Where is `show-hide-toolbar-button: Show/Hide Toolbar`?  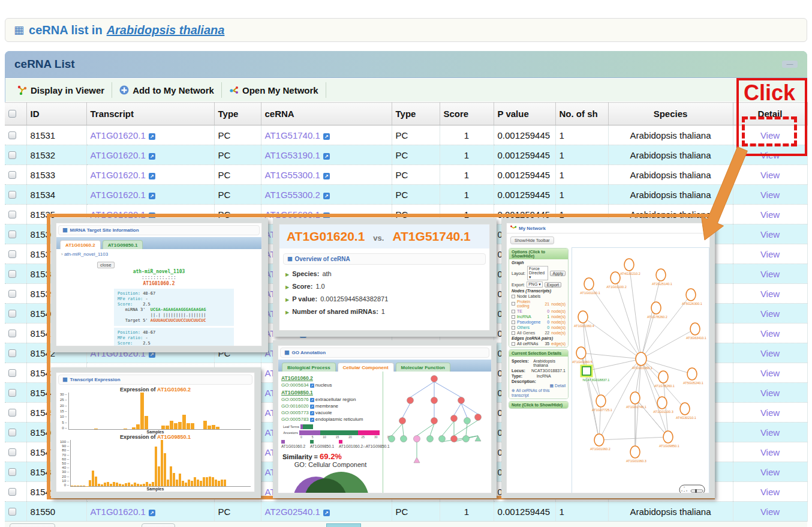 show-hide-toolbar-button: Show/Hide Toolbar is located at coordinates (533, 240).